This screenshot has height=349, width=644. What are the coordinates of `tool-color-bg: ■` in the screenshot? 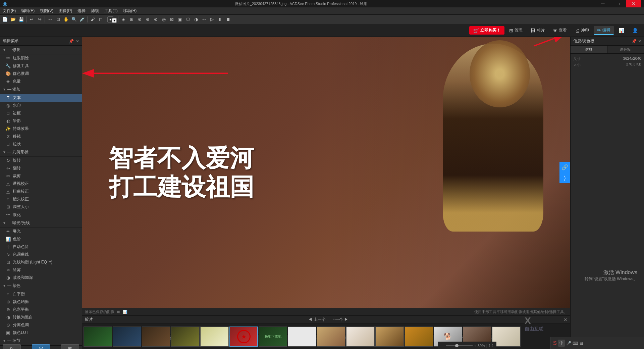 It's located at (114, 20).